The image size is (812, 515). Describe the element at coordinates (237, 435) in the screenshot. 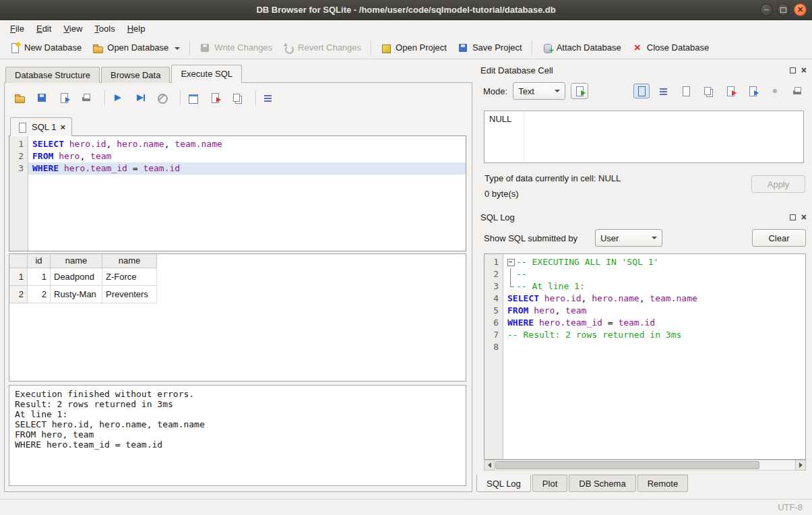

I see `execution-message-area: Execution finished without errors.Result…` at that location.